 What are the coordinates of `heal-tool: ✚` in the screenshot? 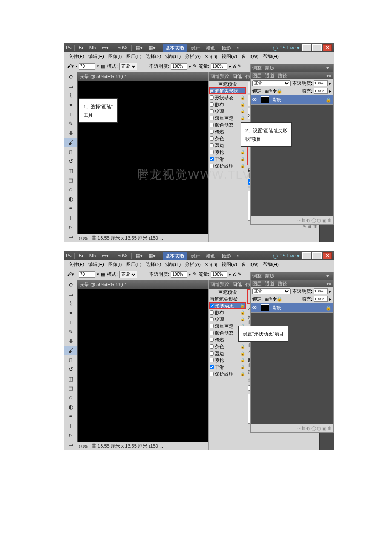 It's located at (71, 133).